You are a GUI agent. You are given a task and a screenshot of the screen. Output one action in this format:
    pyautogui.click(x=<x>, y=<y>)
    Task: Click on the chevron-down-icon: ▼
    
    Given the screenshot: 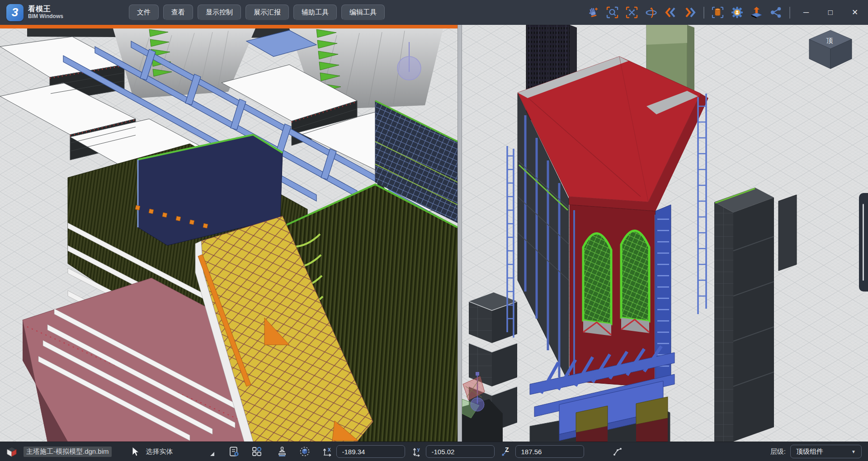 What is the action you would take?
    pyautogui.click(x=854, y=452)
    